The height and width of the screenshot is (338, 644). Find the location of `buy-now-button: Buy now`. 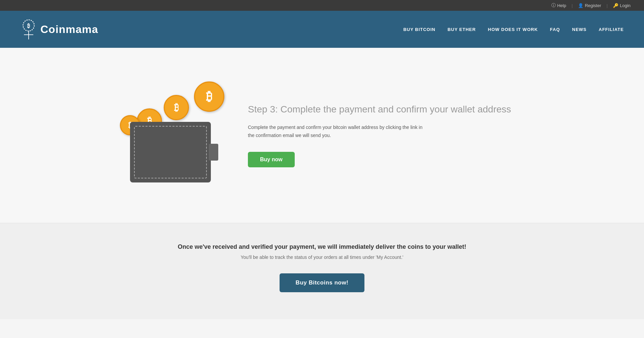

buy-now-button: Buy now is located at coordinates (271, 160).